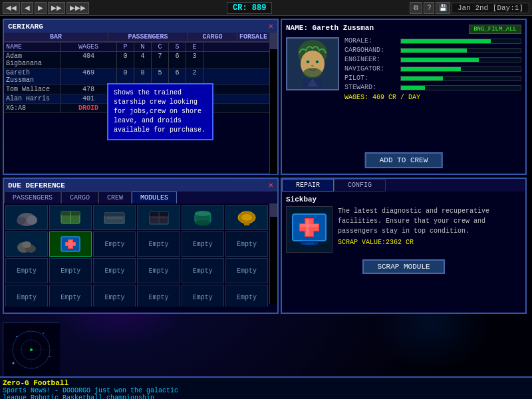  Describe the element at coordinates (27, 271) in the screenshot. I see `module-cell-2-0: Empty` at that location.